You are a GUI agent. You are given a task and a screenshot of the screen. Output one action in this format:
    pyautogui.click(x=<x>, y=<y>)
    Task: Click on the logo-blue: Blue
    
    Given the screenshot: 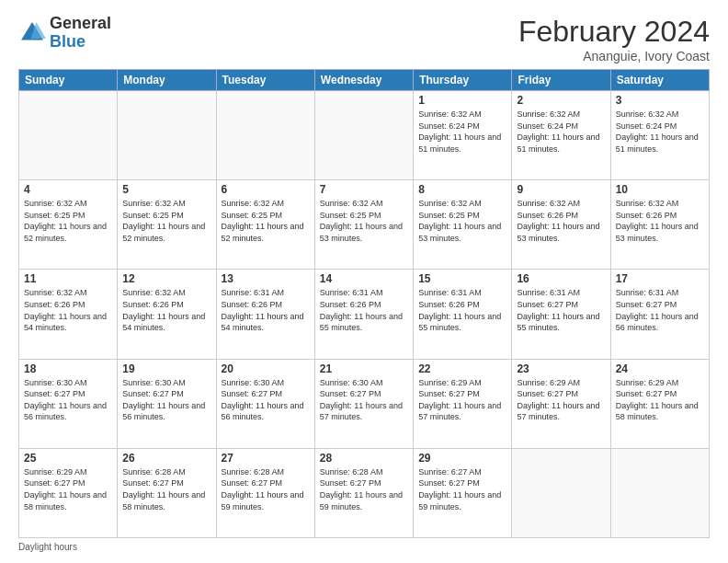 What is the action you would take?
    pyautogui.click(x=81, y=42)
    